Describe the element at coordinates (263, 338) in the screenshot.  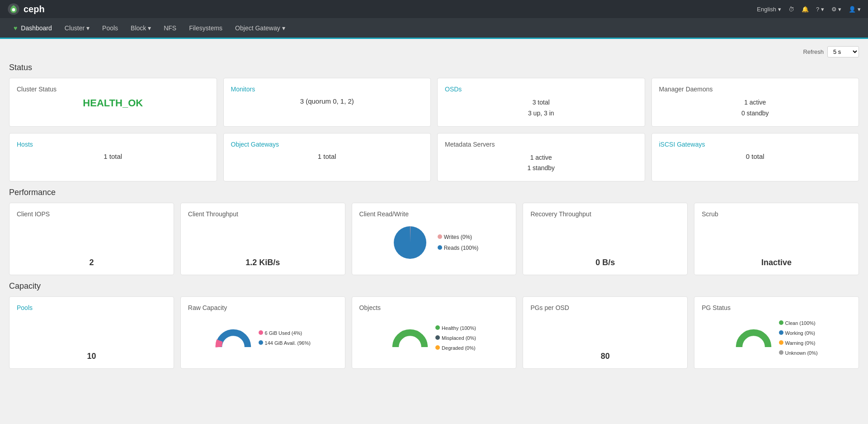
I see `raw-capacity-chart: 6 GiB Used (4%) 144 GiB Avail. (96%)` at that location.